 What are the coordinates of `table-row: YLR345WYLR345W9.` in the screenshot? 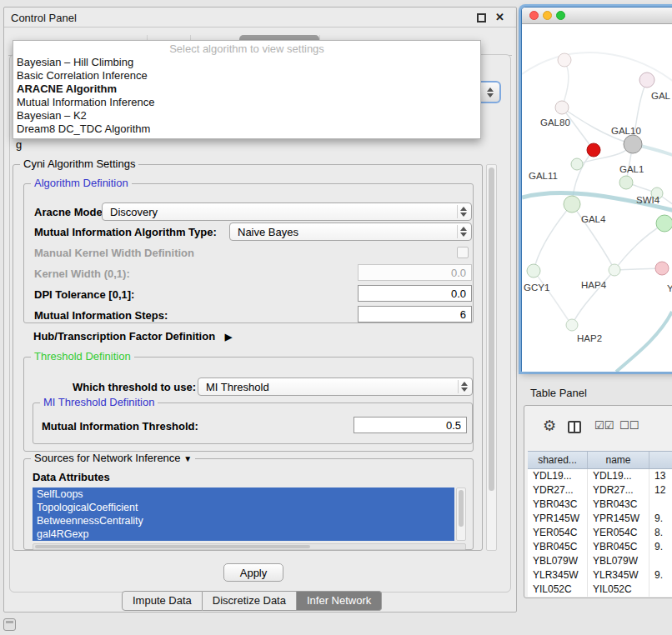 It's located at (600, 575).